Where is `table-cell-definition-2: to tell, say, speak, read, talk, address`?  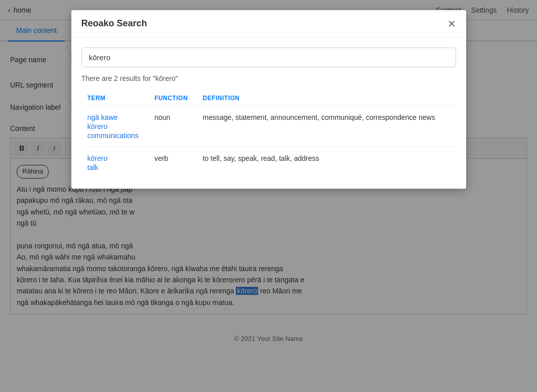 table-cell-definition-2: to tell, say, speak, read, talk, address is located at coordinates (326, 163).